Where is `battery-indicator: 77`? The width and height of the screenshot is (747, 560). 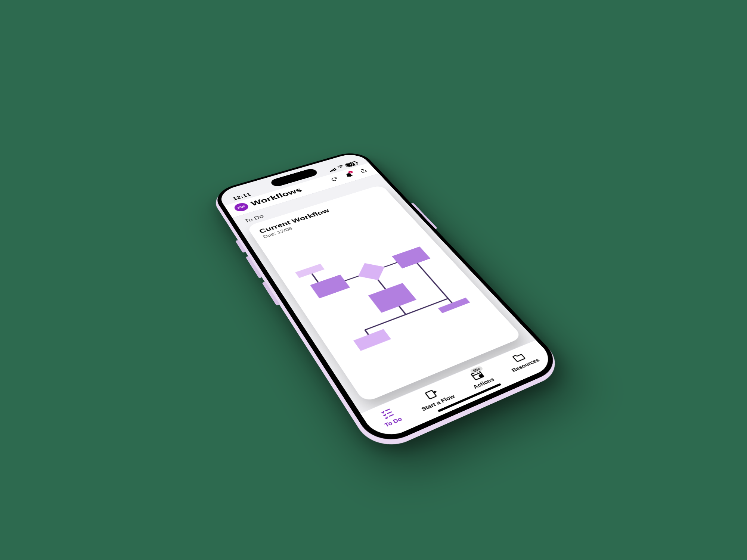 battery-indicator: 77 is located at coordinates (351, 164).